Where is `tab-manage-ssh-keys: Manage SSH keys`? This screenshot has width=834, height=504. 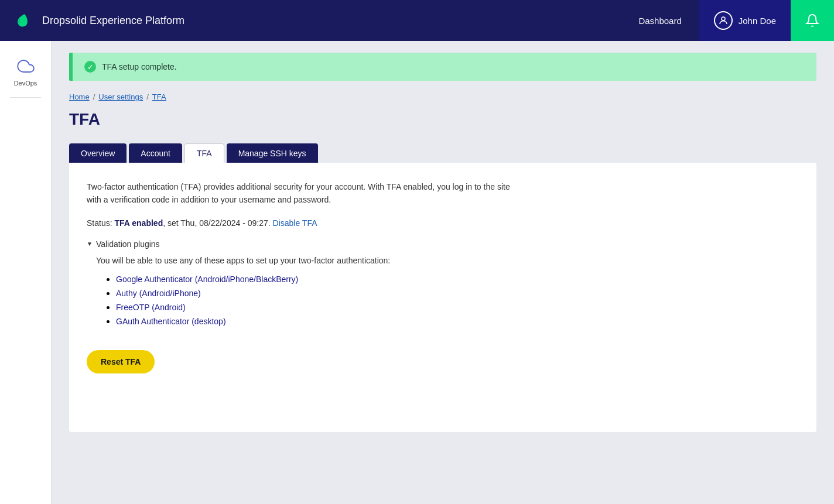 tab-manage-ssh-keys: Manage SSH keys is located at coordinates (272, 153).